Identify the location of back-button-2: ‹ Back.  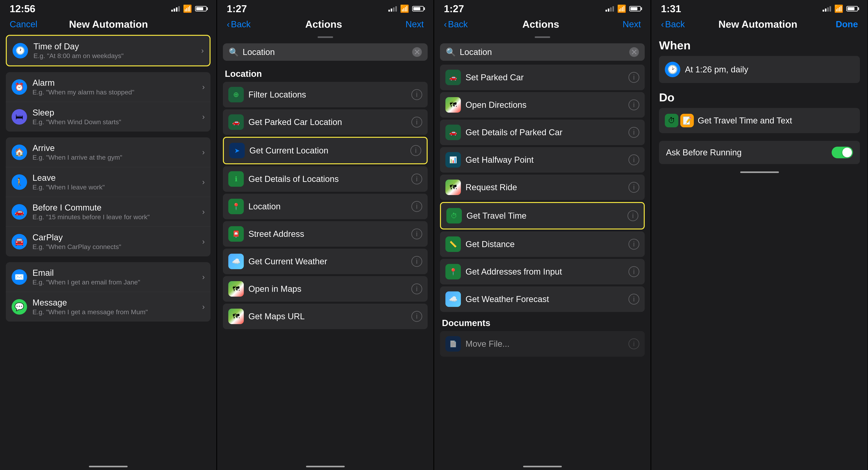
(239, 24).